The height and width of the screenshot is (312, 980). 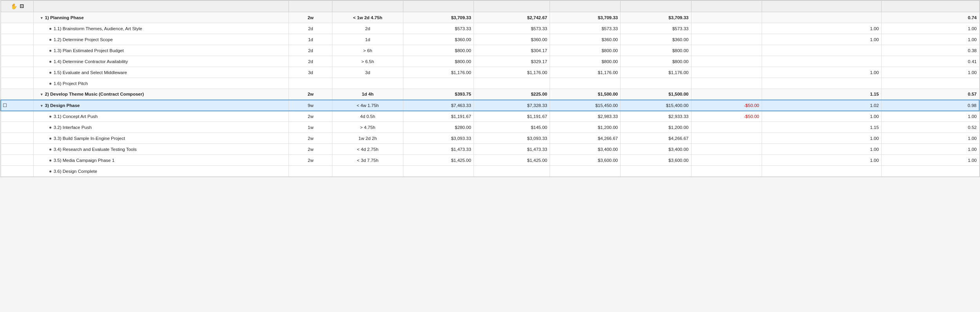 I want to click on tools-header: ✋ ⊡, so click(x=17, y=6).